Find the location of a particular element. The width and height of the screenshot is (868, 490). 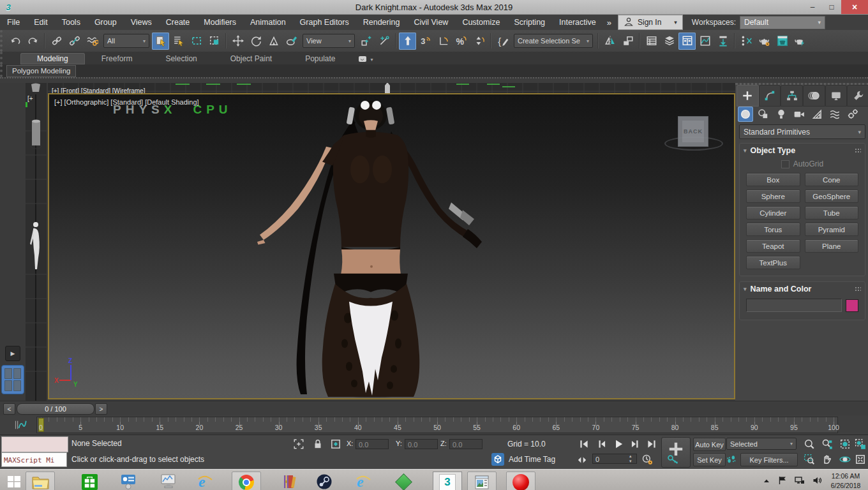

zoom-extents-icon is located at coordinates (845, 444).